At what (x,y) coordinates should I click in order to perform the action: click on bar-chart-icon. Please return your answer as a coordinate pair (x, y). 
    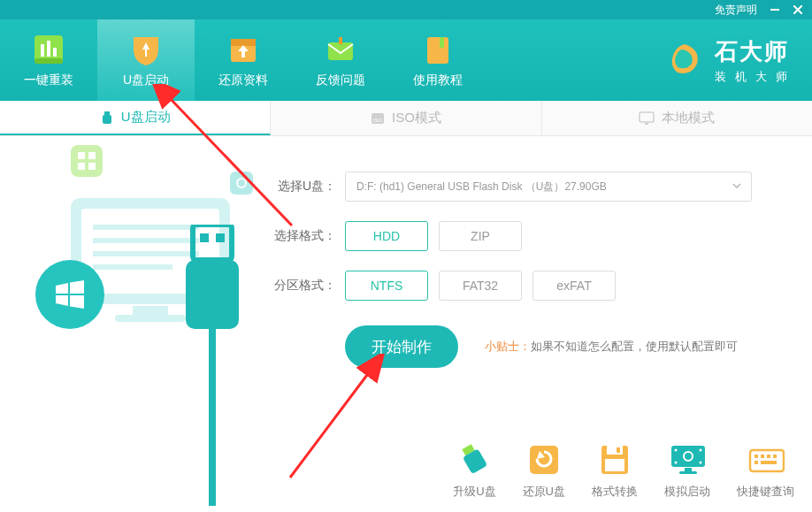
    Looking at the image, I should click on (49, 50).